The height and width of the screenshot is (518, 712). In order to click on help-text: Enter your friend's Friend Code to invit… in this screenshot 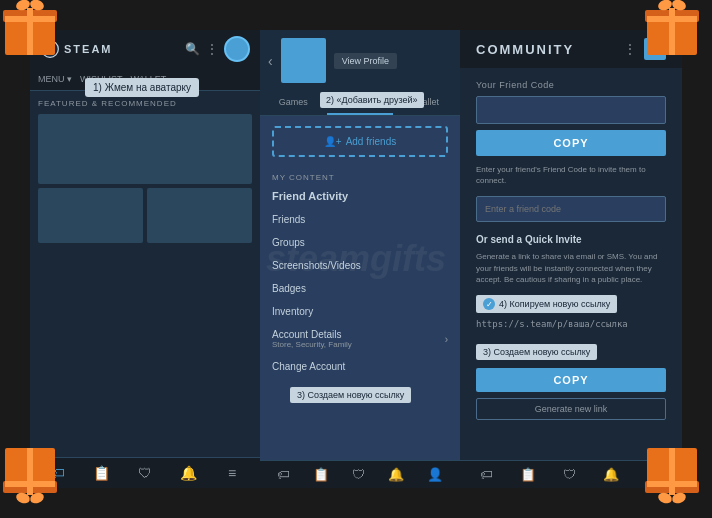, I will do `click(571, 175)`.